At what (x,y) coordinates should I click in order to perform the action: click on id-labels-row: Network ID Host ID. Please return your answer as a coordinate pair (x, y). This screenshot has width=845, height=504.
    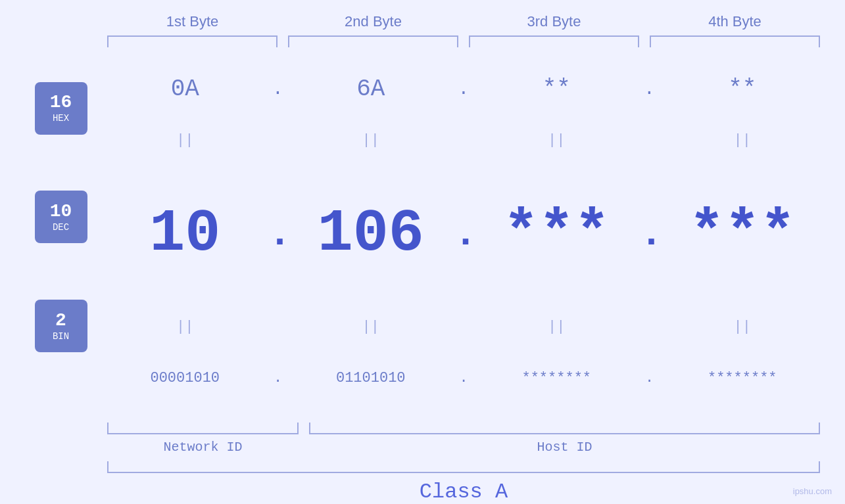
    Looking at the image, I should click on (422, 447).